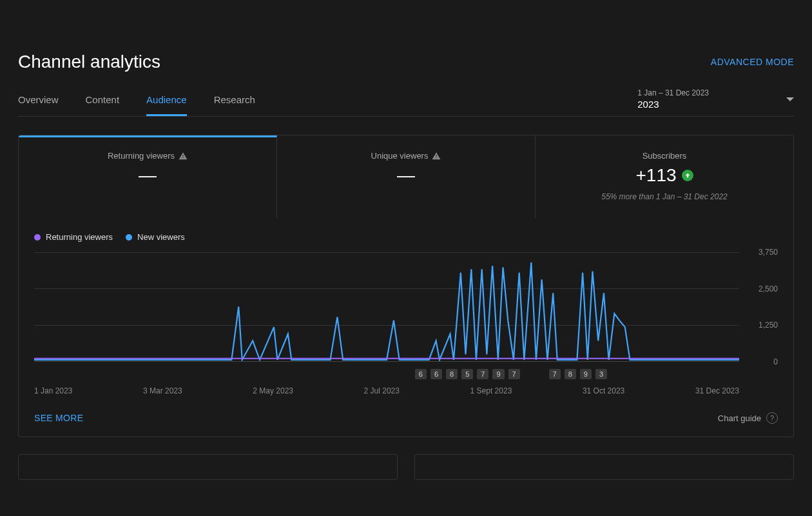  What do you see at coordinates (235, 101) in the screenshot?
I see `tab-research: Research` at bounding box center [235, 101].